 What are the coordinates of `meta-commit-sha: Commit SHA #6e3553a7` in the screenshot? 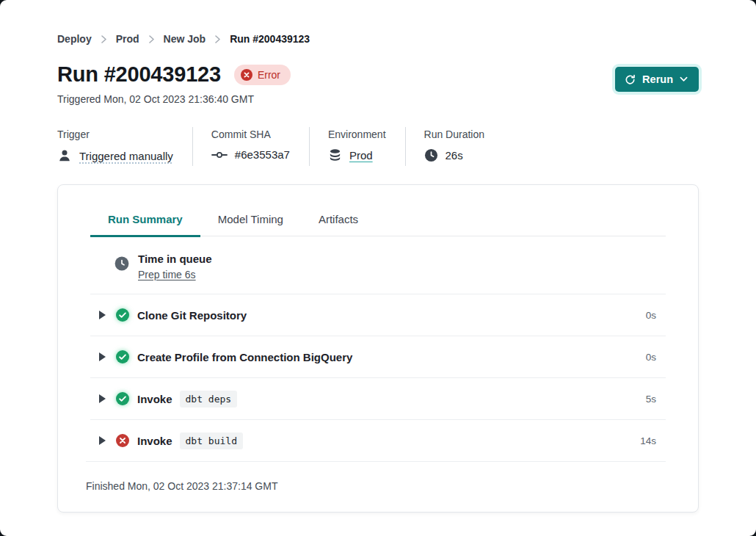 It's located at (251, 147).